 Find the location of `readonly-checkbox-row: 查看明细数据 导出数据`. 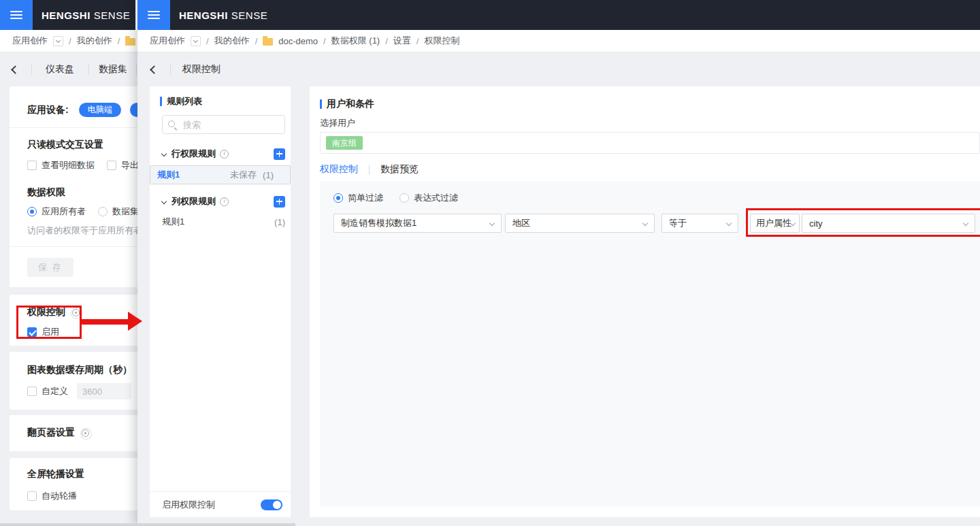

readonly-checkbox-row: 查看明细数据 导出数据 is located at coordinates (82, 165).